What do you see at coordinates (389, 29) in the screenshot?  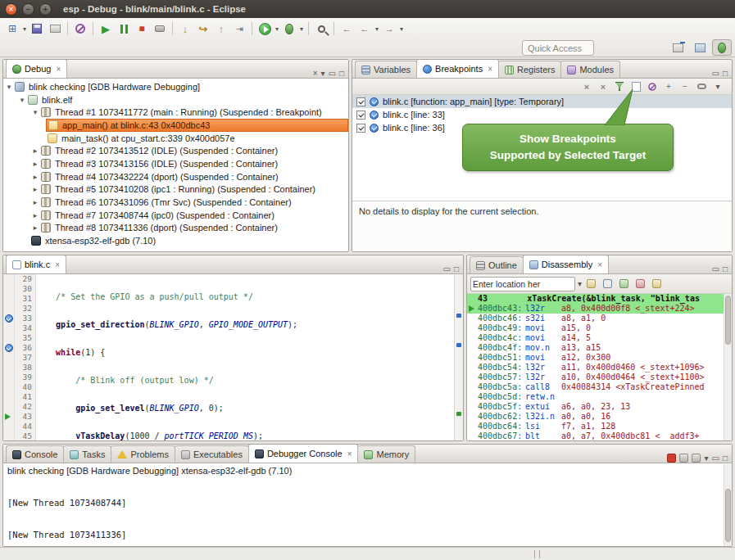 I see `forward-button: →` at bounding box center [389, 29].